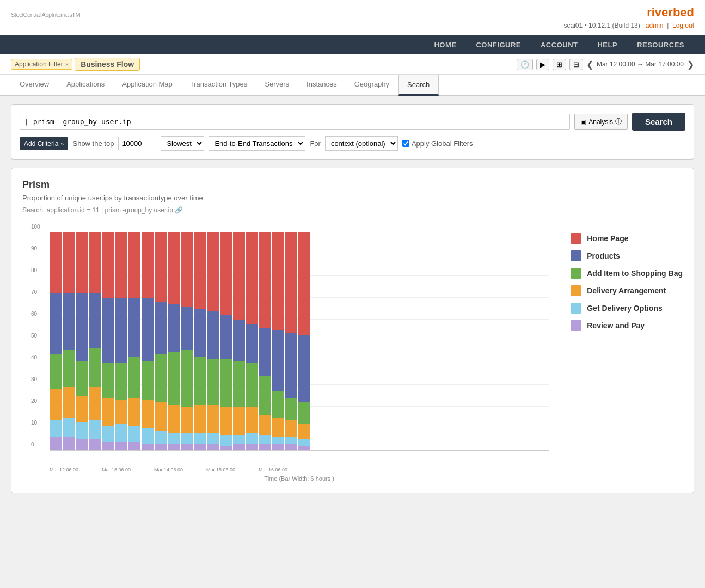 The height and width of the screenshot is (588, 705). What do you see at coordinates (39, 64) in the screenshot?
I see `filter-tag-label: Application Filter` at bounding box center [39, 64].